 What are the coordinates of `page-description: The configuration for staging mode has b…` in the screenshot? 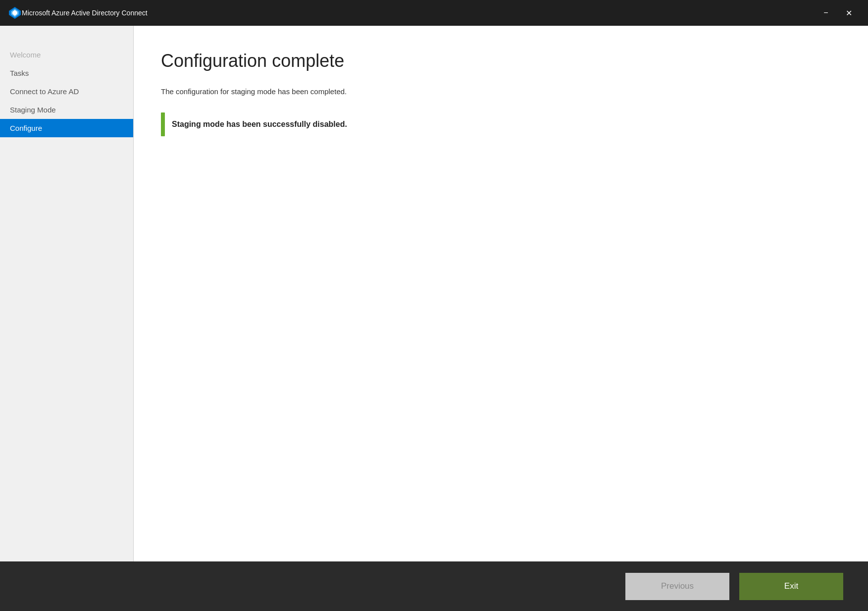 It's located at (501, 92).